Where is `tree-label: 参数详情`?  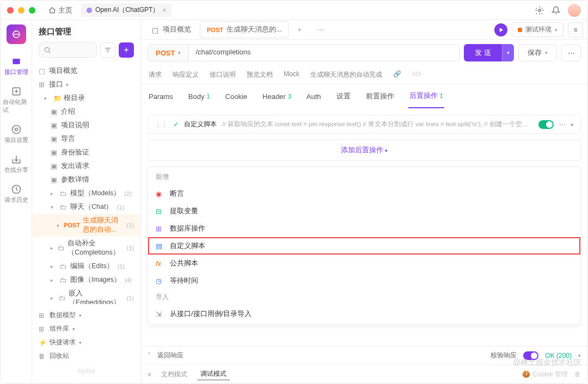 tree-label: 参数详情 is located at coordinates (75, 179).